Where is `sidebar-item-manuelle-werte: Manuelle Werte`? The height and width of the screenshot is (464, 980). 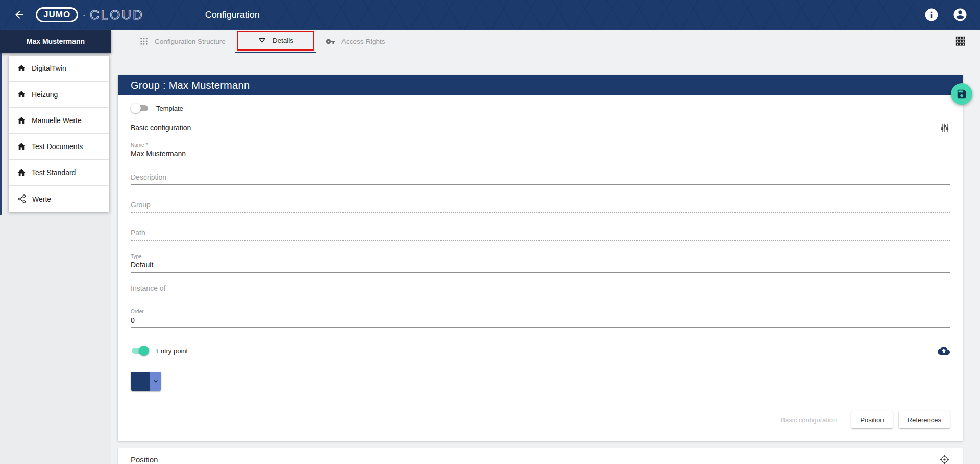
sidebar-item-manuelle-werte: Manuelle Werte is located at coordinates (59, 120).